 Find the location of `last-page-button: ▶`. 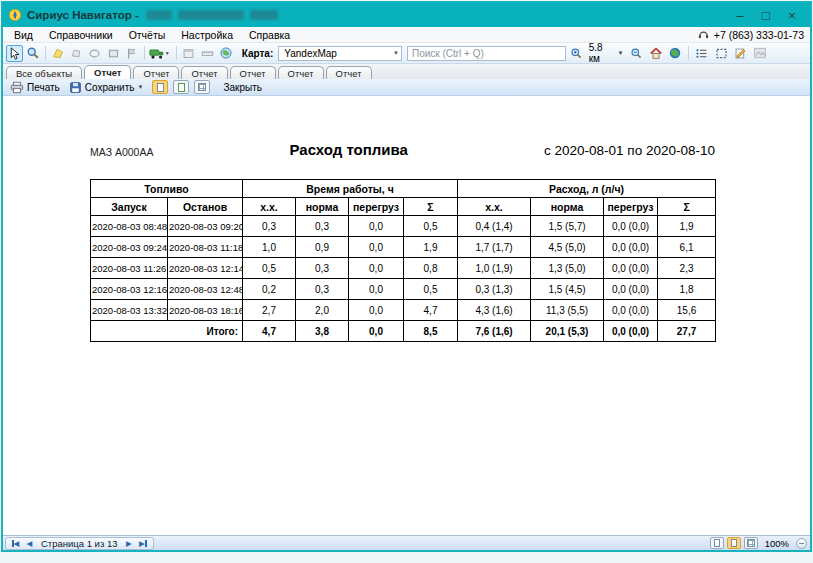

last-page-button: ▶ is located at coordinates (144, 544).